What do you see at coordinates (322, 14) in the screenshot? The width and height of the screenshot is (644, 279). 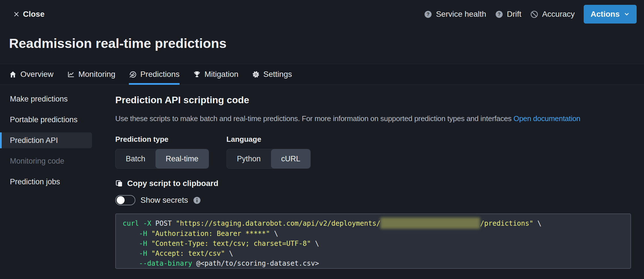 I see `top-bar: Close ? Service health ?` at bounding box center [322, 14].